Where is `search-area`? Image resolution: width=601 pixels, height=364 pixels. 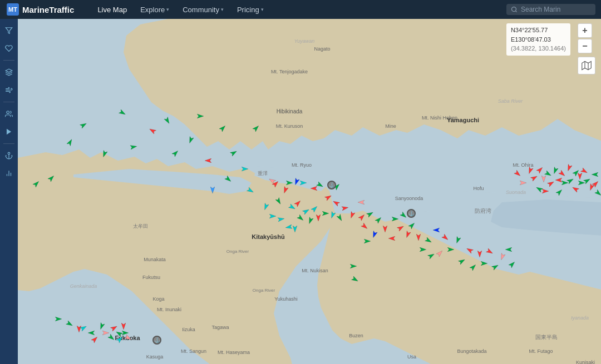
search-area is located at coordinates (551, 9).